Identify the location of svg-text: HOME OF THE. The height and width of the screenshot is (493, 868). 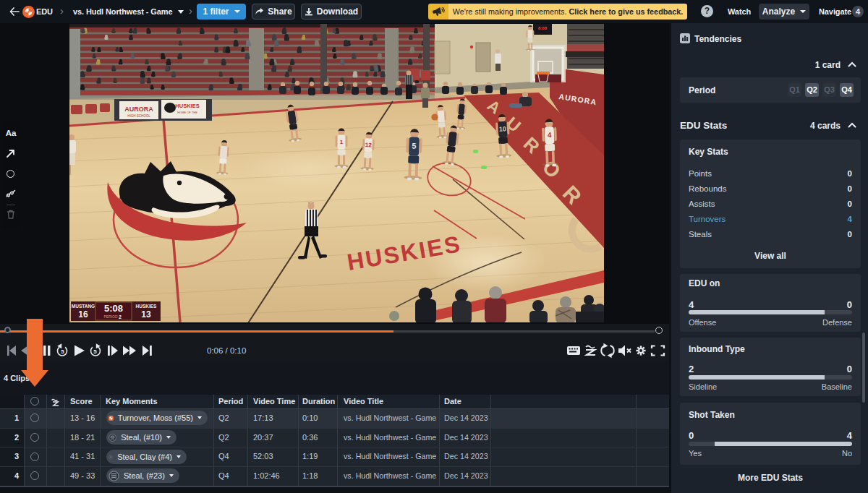
(187, 113).